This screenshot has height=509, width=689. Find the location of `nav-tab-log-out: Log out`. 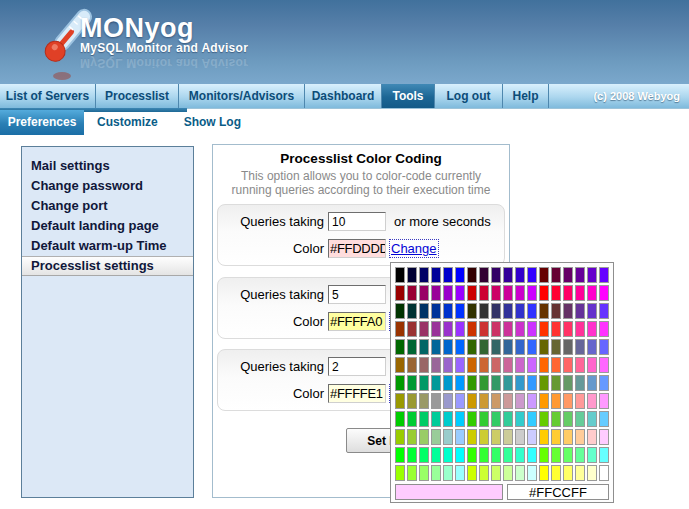

nav-tab-log-out: Log out is located at coordinates (469, 96).